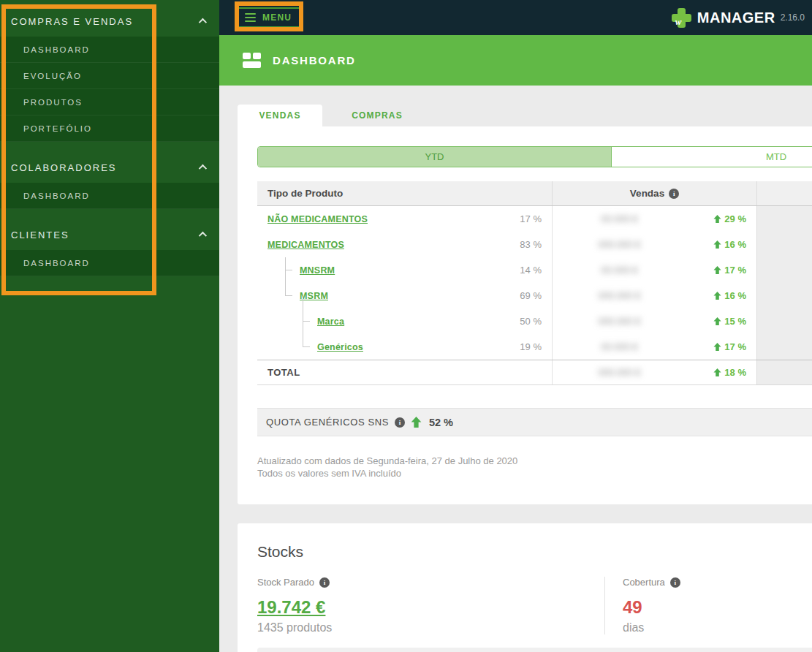  What do you see at coordinates (535, 244) in the screenshot?
I see `table-row: MEDICAMENTOS 83 % 000.000 € 16 %` at bounding box center [535, 244].